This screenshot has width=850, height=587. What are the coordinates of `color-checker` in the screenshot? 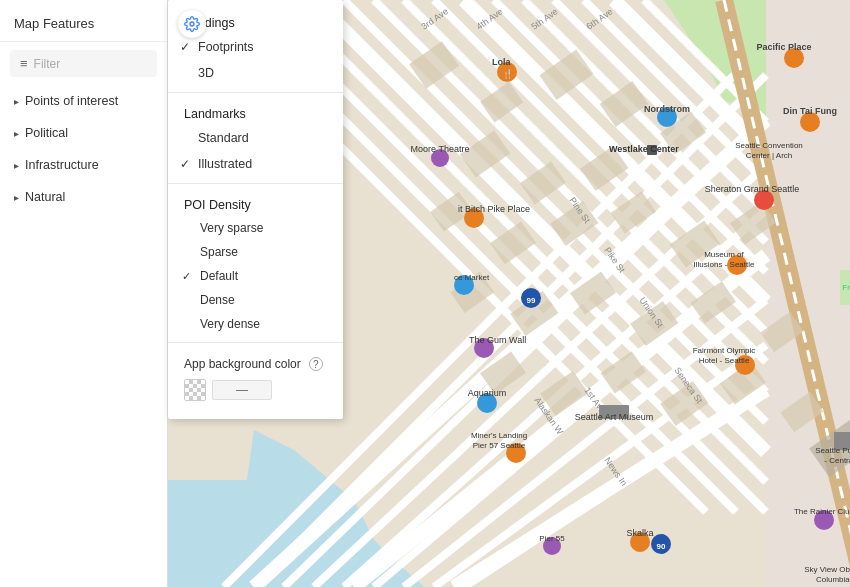 It's located at (195, 390).